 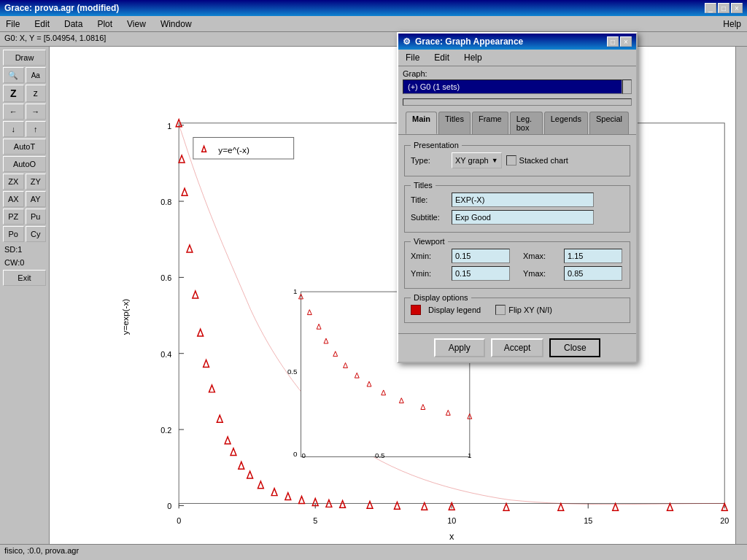 What do you see at coordinates (36, 234) in the screenshot?
I see `cy-button: Cy` at bounding box center [36, 234].